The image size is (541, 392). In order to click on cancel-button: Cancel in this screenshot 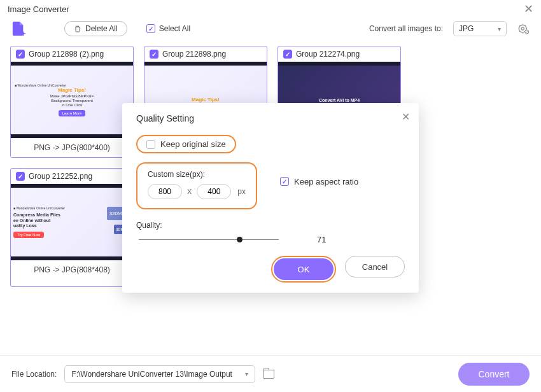, I will do `click(375, 267)`.